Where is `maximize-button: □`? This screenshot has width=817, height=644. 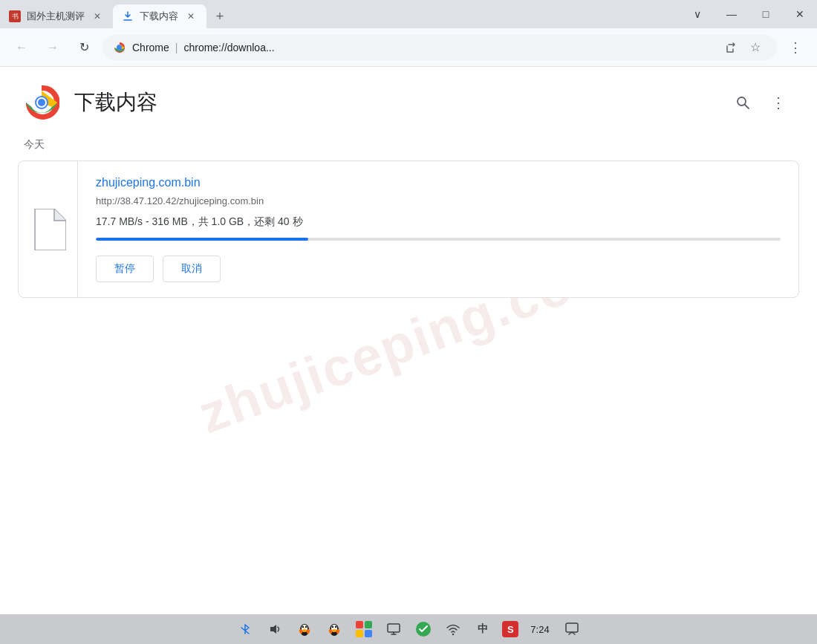 maximize-button: □ is located at coordinates (766, 14).